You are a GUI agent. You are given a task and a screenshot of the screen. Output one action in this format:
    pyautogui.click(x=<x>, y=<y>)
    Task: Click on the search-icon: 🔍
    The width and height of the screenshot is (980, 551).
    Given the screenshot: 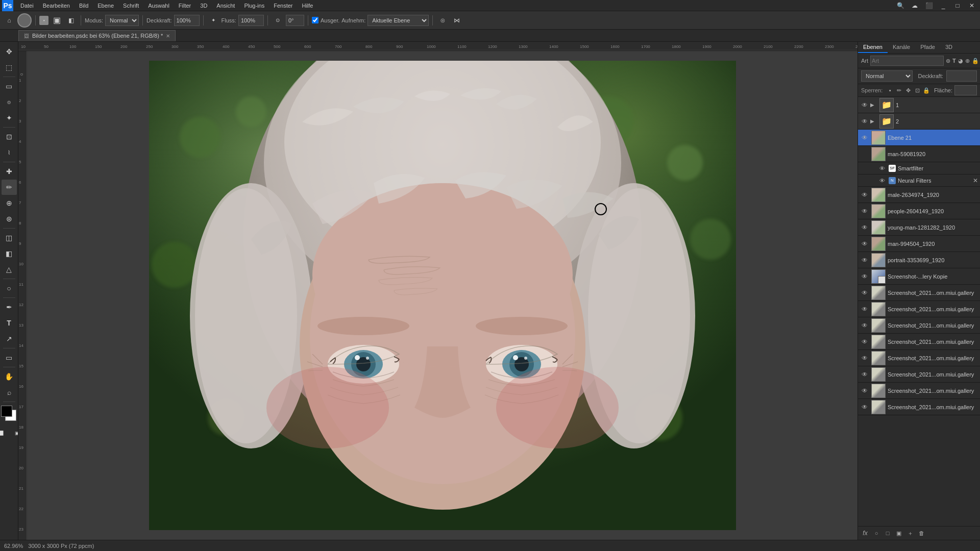 What is the action you would take?
    pyautogui.click(x=900, y=6)
    